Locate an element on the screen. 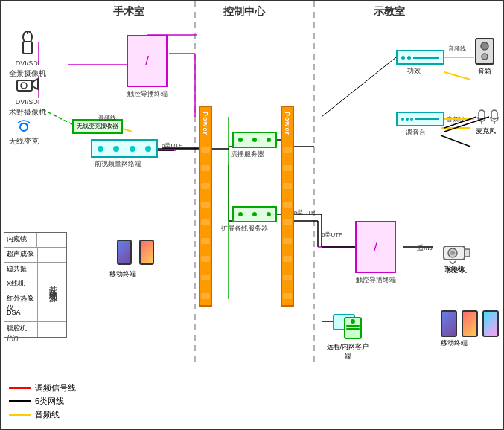 Image resolution: width=504 pixels, height=430 pixels. wireless-device: 无线变克 is located at coordinates (24, 132).